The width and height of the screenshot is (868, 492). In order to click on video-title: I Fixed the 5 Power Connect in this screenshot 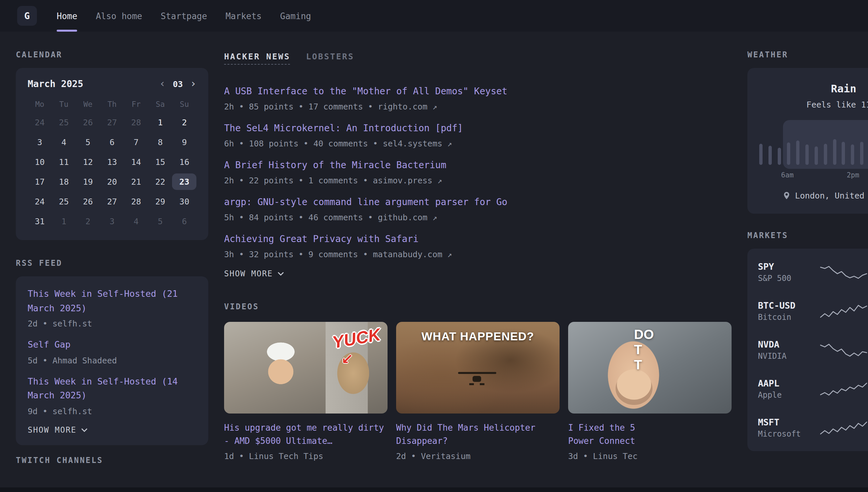, I will do `click(650, 435)`.